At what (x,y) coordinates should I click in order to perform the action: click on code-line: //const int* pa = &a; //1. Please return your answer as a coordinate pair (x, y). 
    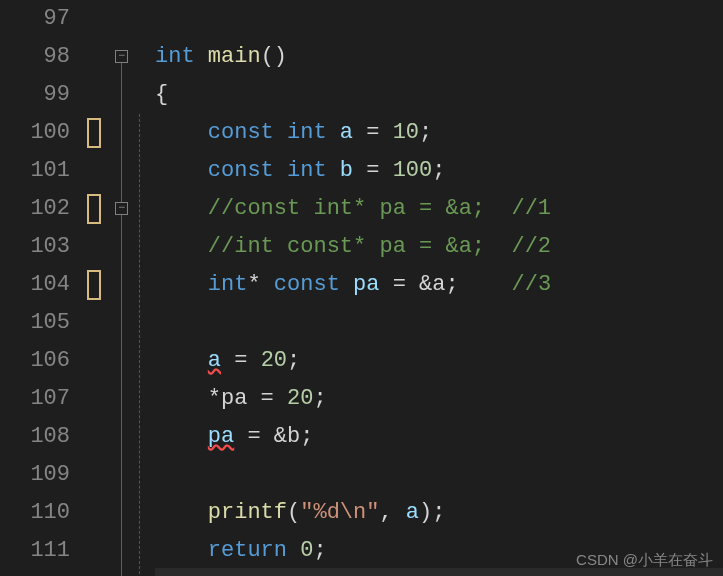
    Looking at the image, I should click on (439, 209).